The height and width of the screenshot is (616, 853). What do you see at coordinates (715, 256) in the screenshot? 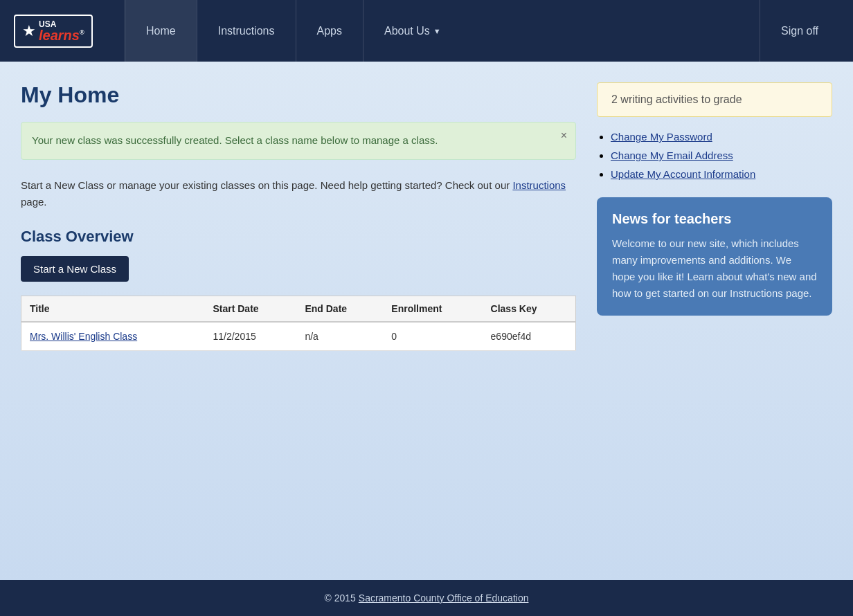
I see `news-box: News for teachers Welcome to our new sit…` at bounding box center [715, 256].